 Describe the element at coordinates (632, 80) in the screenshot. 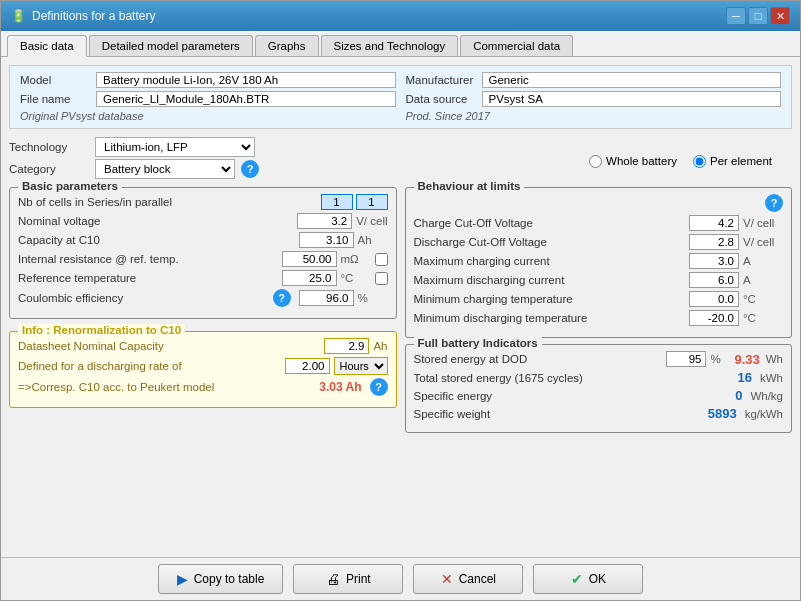

I see `manufacturer-value: Generic` at that location.